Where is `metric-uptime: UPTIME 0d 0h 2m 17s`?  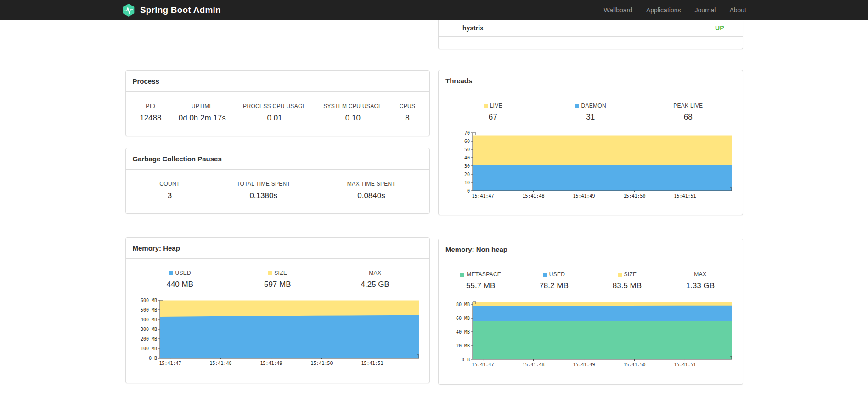 metric-uptime: UPTIME 0d 0h 2m 17s is located at coordinates (202, 113).